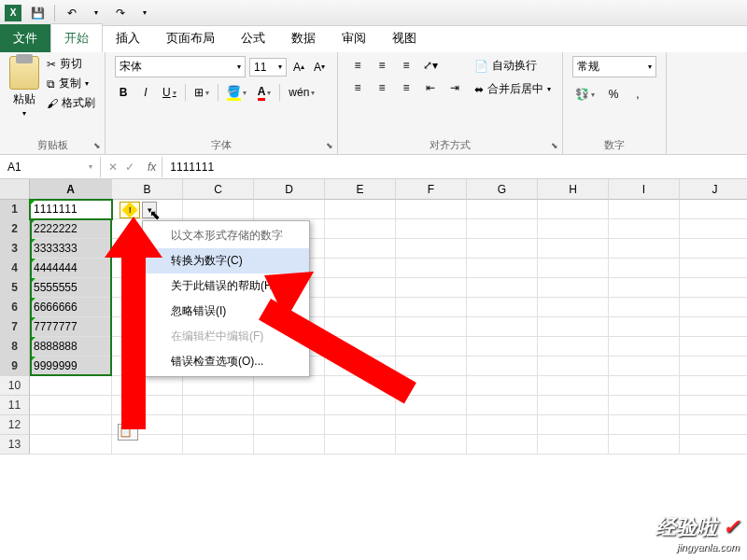  I want to click on cell-G8, so click(502, 347).